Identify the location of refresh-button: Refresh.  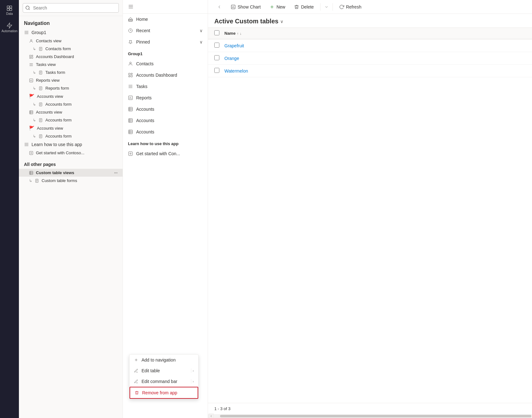
(350, 7).